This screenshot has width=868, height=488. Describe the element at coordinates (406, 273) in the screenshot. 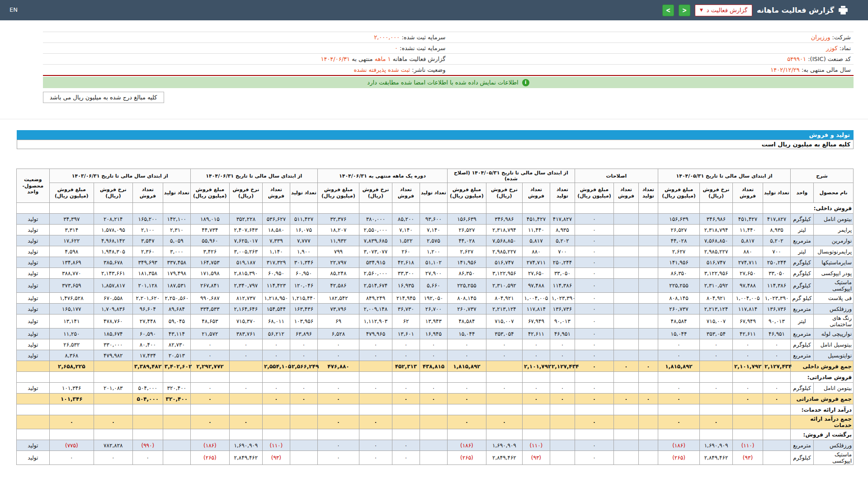

I see `value-cell: ۳۳,۳۰۰` at that location.